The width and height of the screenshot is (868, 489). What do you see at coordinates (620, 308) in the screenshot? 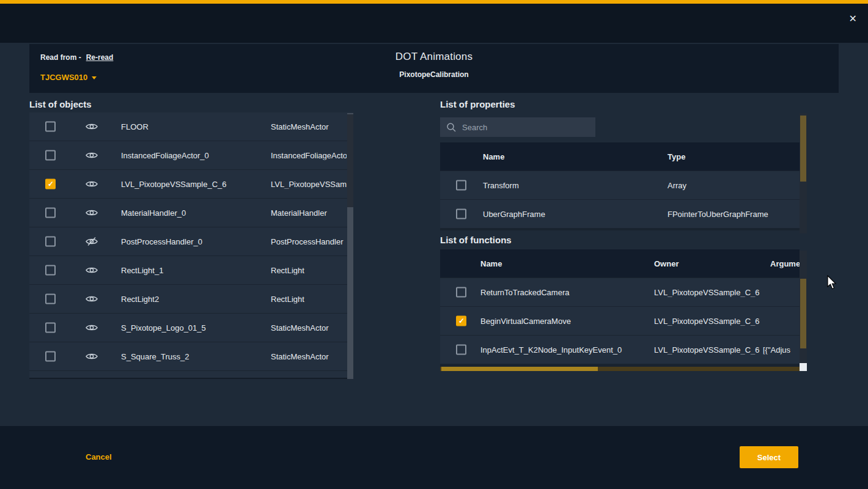
I see `functions-table: Name Owner Arguments ReturnToTrackedCame…` at bounding box center [620, 308].